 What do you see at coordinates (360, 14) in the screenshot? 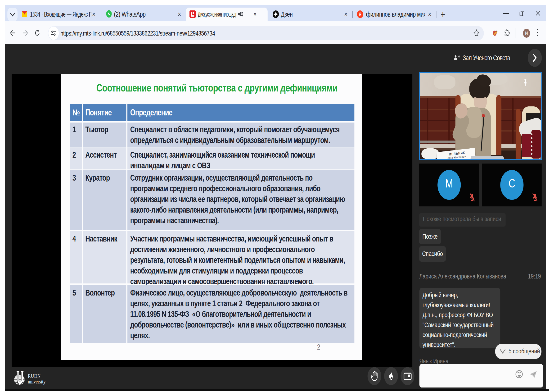
I see `svg-text: Я` at bounding box center [360, 14].